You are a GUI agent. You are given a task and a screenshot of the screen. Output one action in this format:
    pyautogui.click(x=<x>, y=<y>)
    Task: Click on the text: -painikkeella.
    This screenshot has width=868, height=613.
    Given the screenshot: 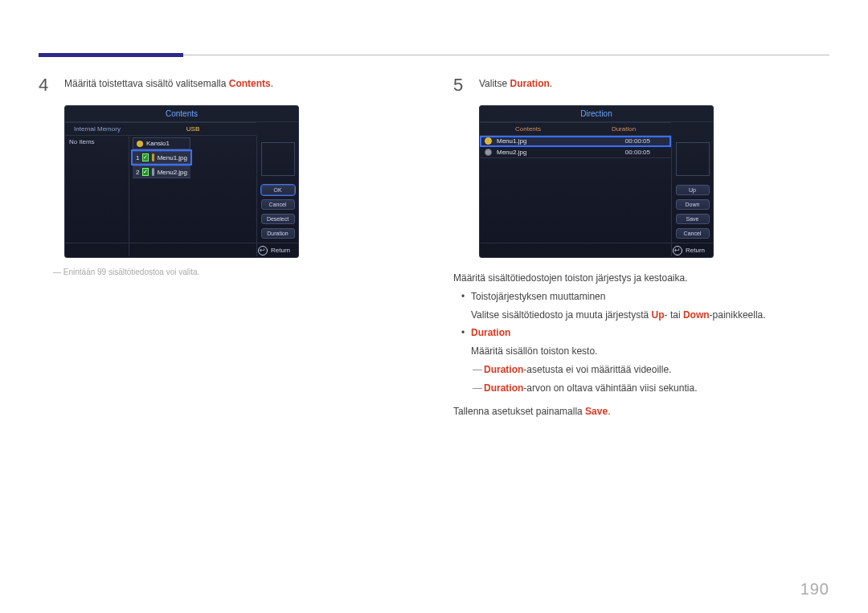 What is the action you would take?
    pyautogui.click(x=738, y=315)
    